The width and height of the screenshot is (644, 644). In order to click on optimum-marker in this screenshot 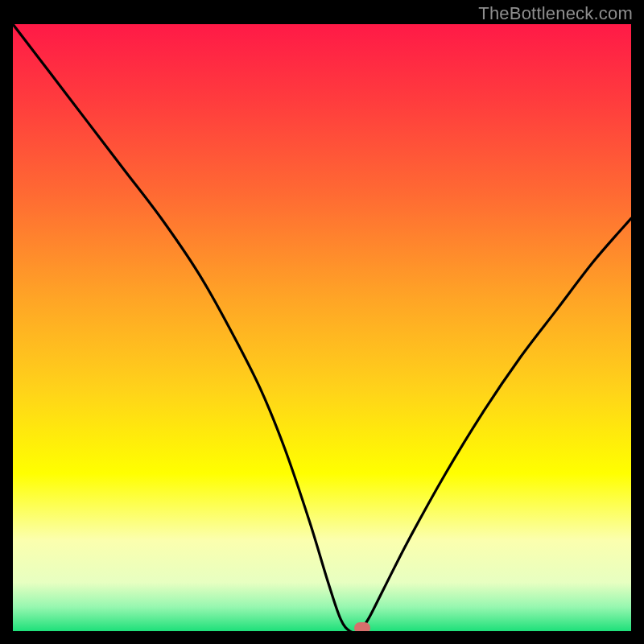, I will do `click(362, 626)`.